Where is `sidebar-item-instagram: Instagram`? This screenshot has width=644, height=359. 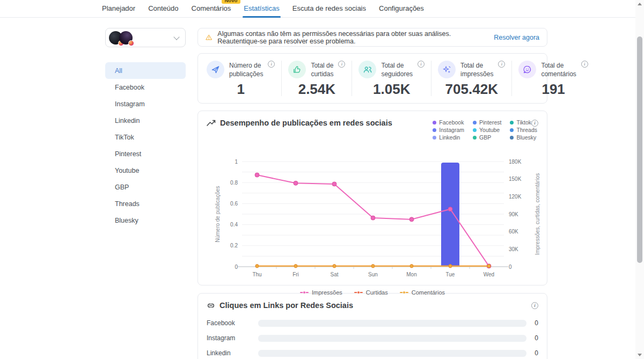
sidebar-item-instagram: Instagram is located at coordinates (145, 104).